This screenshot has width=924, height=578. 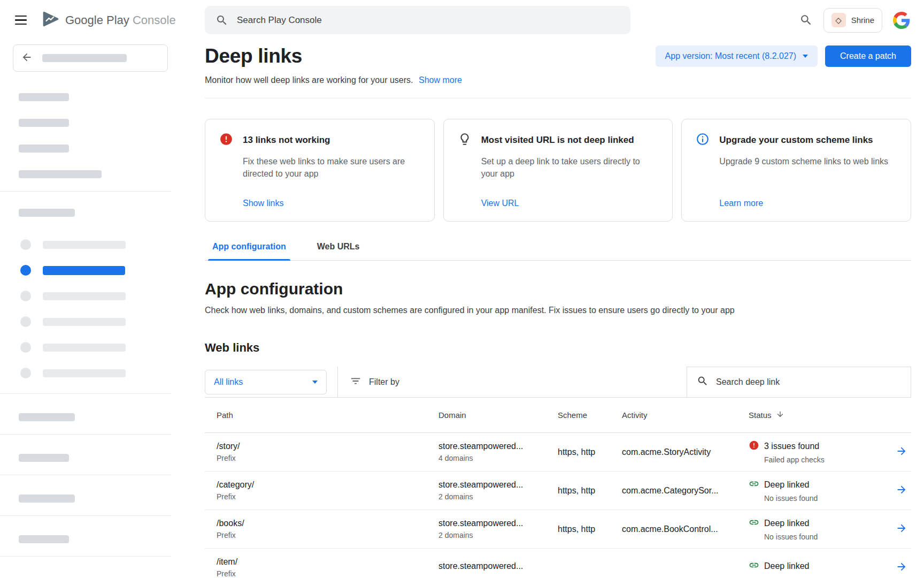 I want to click on filter-icon, so click(x=356, y=382).